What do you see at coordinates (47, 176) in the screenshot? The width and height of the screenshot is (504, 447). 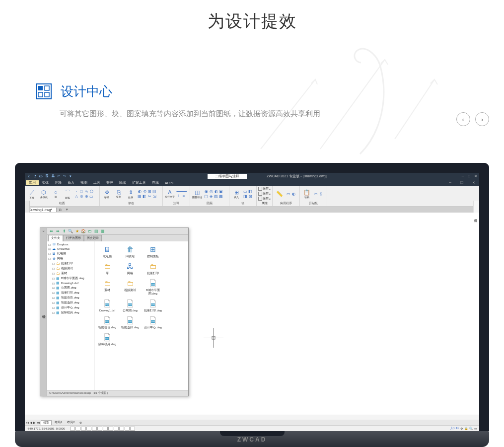 I see `qat-save-icon: 🖫` at bounding box center [47, 176].